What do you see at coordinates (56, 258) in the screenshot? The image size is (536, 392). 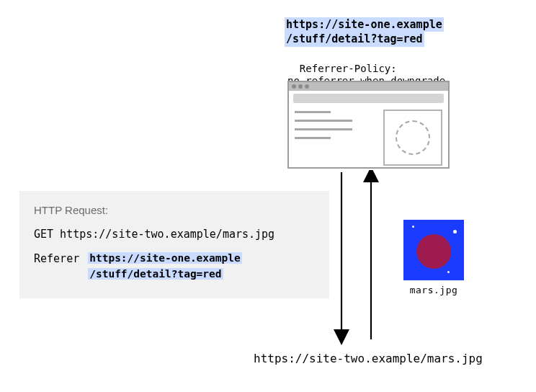 I see `referer-header-label: Referer` at bounding box center [56, 258].